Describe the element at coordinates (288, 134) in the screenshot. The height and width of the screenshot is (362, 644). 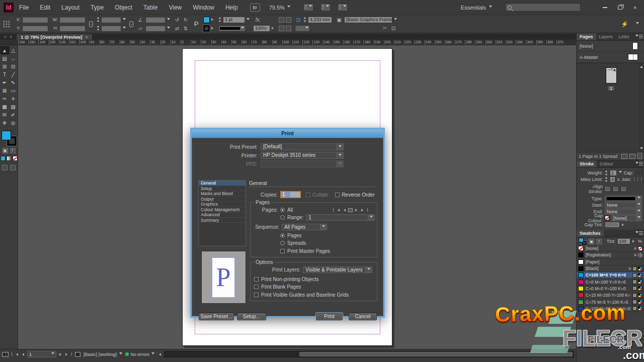
I see `print-dialog-title: Print` at that location.